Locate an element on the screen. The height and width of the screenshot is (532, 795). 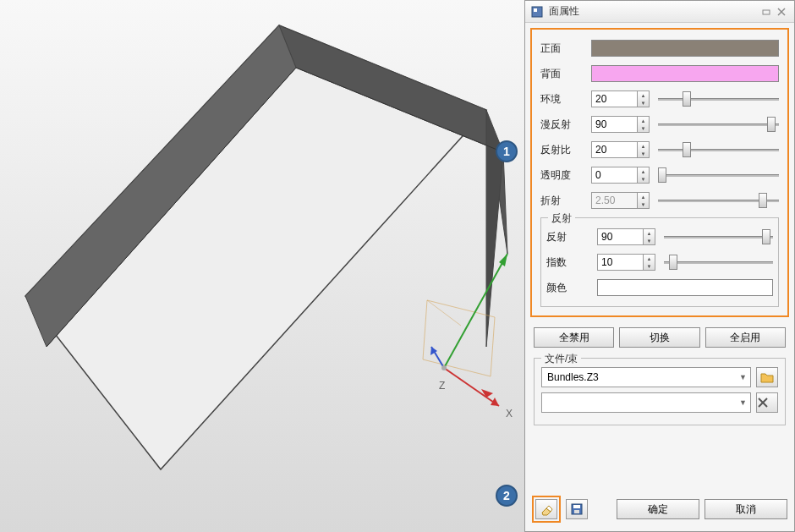
floppy-disk-icon is located at coordinates (577, 509).